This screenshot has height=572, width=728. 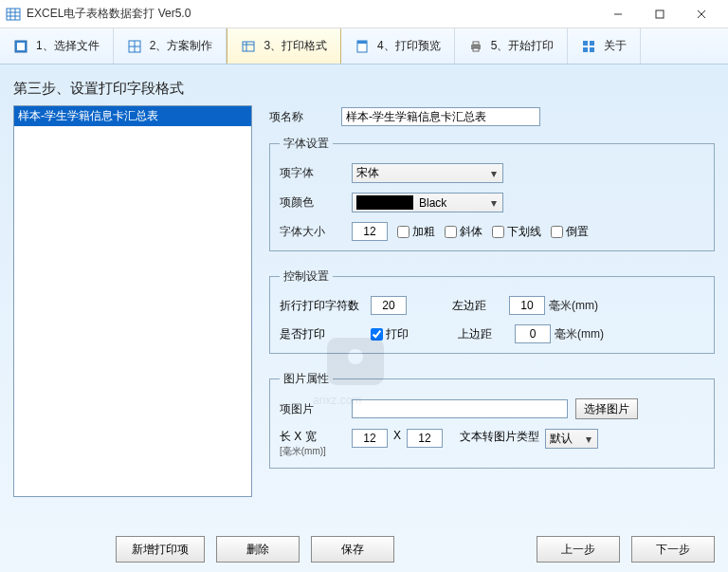 What do you see at coordinates (527, 305) in the screenshot?
I see `left-input` at bounding box center [527, 305].